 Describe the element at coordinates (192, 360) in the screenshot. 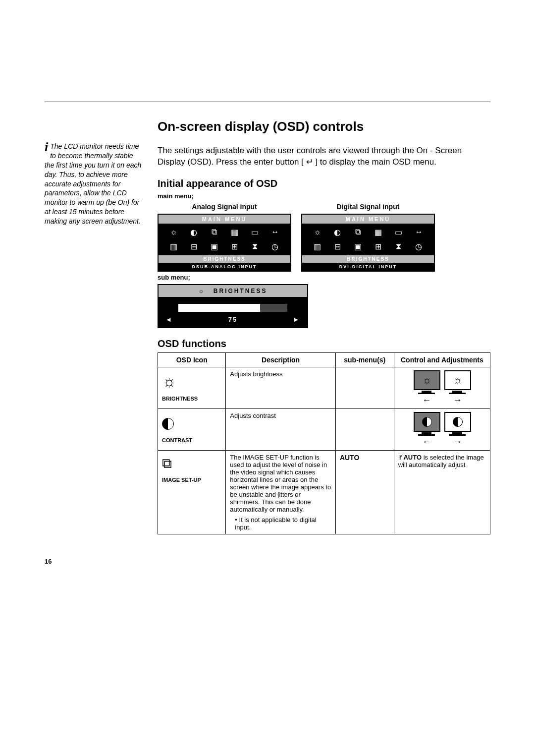

I see `th-icon: OSD Icon` at that location.